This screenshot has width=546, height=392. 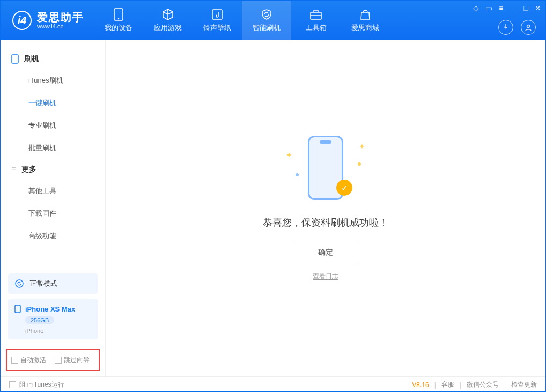 What do you see at coordinates (326, 277) in the screenshot?
I see `view-log-link: 查看日志` at bounding box center [326, 277].